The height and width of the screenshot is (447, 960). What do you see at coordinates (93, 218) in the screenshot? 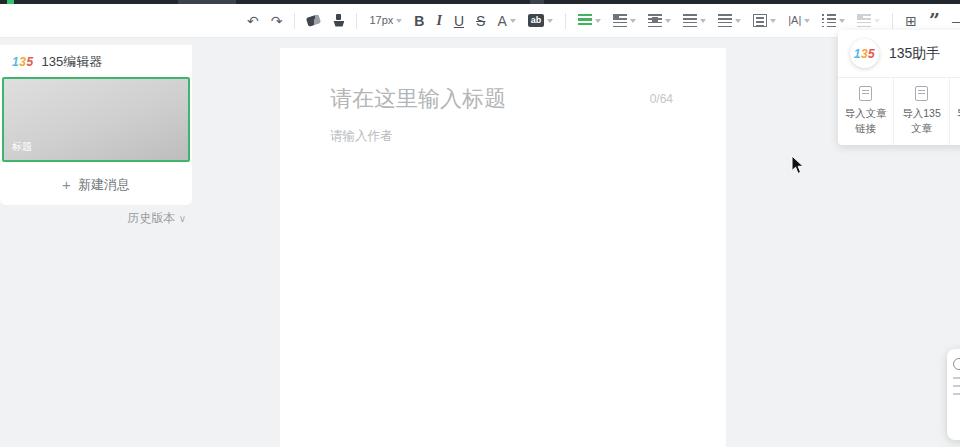
I see `history-versions-button: 历史版本 ∨` at bounding box center [93, 218].